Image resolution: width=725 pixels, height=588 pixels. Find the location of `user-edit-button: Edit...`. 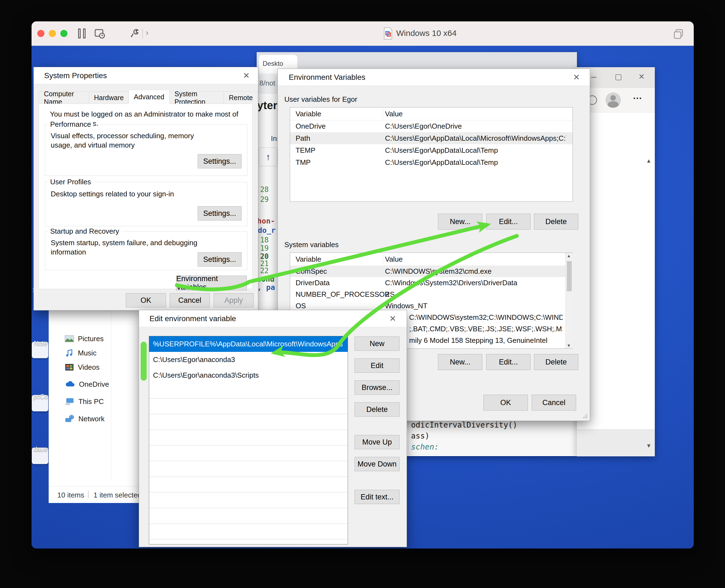

user-edit-button: Edit... is located at coordinates (509, 222).